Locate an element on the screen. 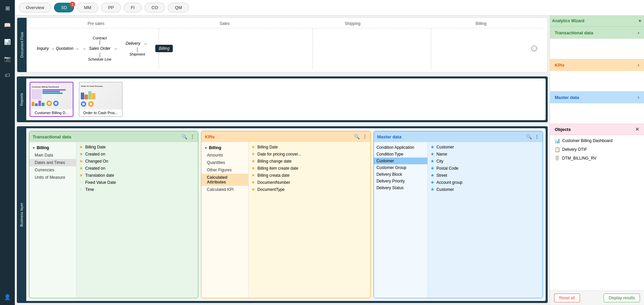  transactional-icons: 🔍 ⋮ is located at coordinates (188, 137).